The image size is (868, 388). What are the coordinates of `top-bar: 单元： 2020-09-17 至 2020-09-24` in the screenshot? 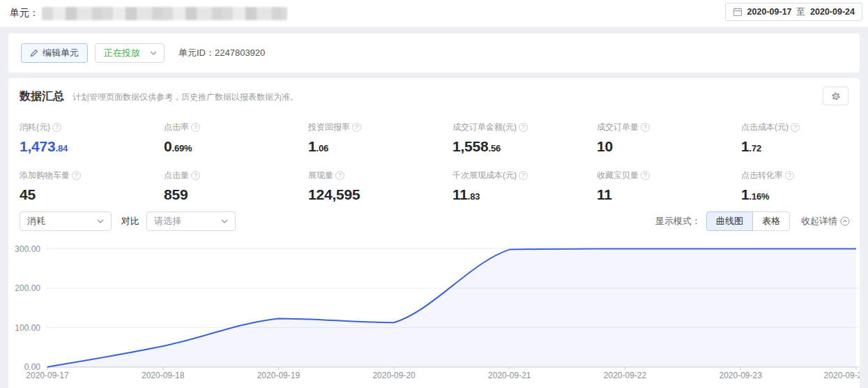 It's located at (434, 13).